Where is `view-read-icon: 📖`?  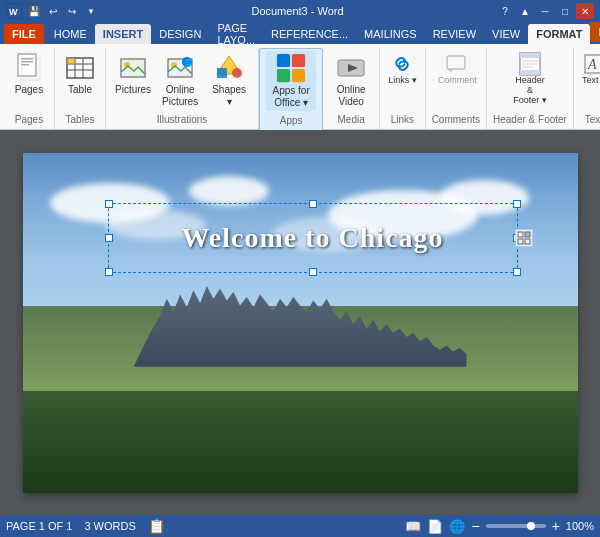
view-read-icon: 📖 is located at coordinates (413, 526).